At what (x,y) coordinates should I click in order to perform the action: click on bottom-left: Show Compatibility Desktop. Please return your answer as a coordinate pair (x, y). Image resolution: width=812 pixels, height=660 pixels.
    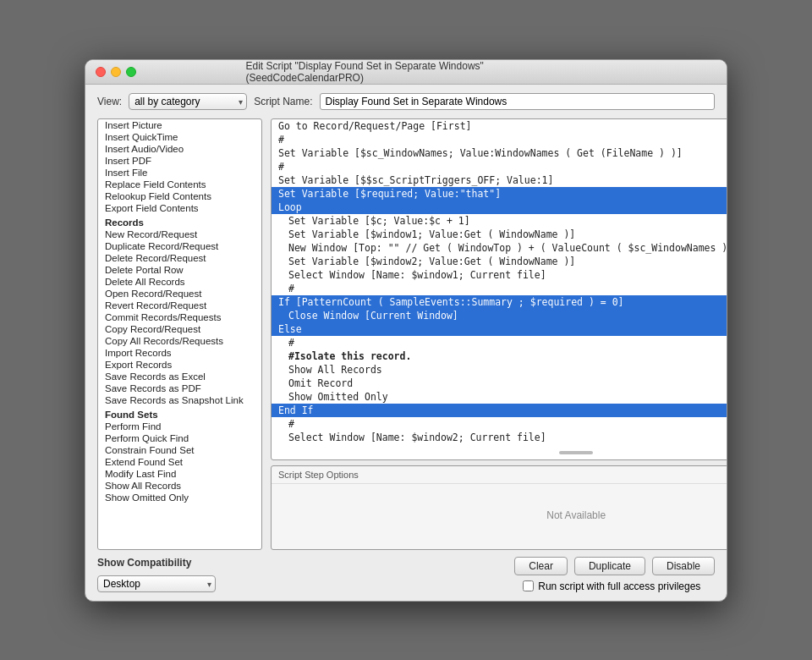
    Looking at the image, I should click on (156, 575).